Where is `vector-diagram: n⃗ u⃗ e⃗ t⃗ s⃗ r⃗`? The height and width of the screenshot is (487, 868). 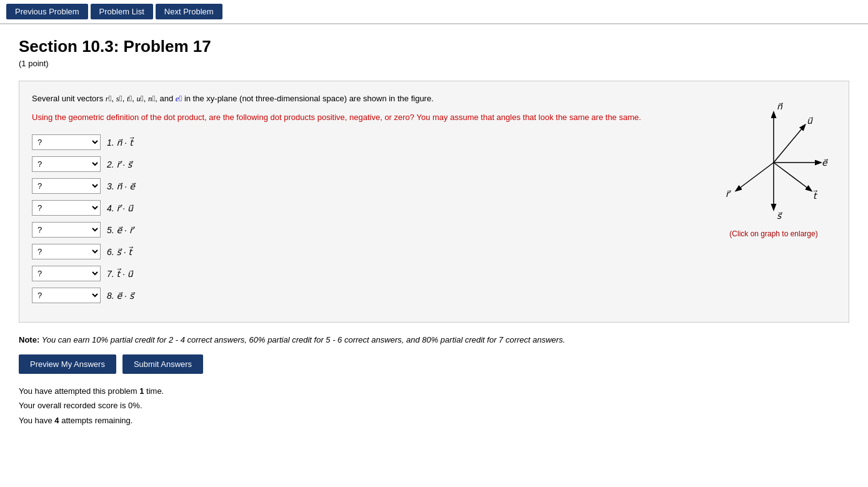 vector-diagram: n⃗ u⃗ e⃗ t⃗ s⃗ r⃗ is located at coordinates (774, 160).